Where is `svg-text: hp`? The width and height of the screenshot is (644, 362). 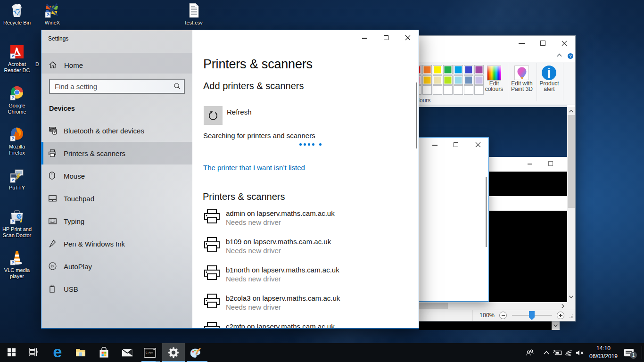
svg-text: hp is located at coordinates (19, 216).